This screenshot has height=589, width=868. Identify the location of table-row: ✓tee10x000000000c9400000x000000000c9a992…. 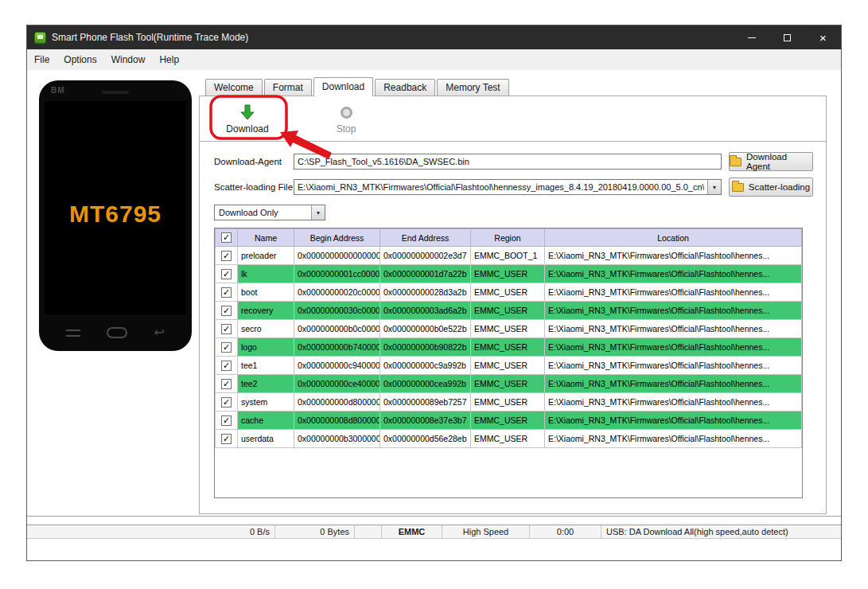
(509, 366).